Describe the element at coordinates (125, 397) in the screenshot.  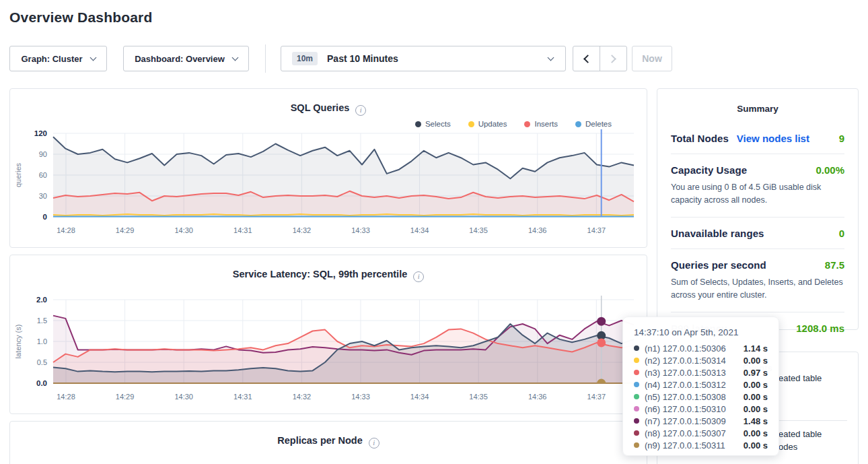
I see `svg-text: 14:29` at that location.